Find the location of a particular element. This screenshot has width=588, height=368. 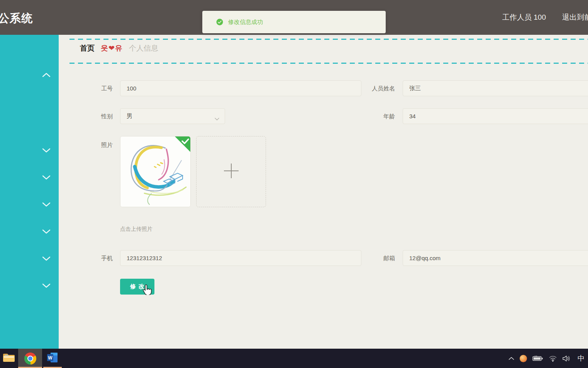

wifi-icon is located at coordinates (553, 359).